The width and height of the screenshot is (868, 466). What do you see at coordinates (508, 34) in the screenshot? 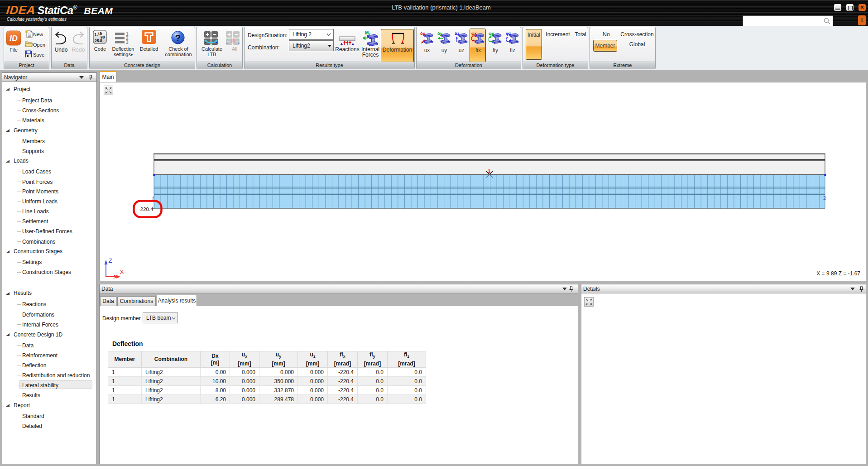
I see `svg-text: φz` at bounding box center [508, 34].